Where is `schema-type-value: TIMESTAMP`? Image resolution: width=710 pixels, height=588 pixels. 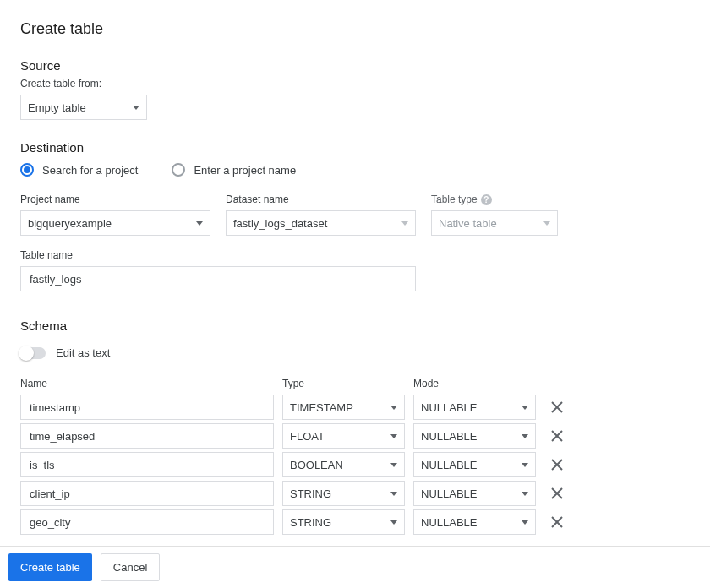 schema-type-value: TIMESTAMP is located at coordinates (321, 407).